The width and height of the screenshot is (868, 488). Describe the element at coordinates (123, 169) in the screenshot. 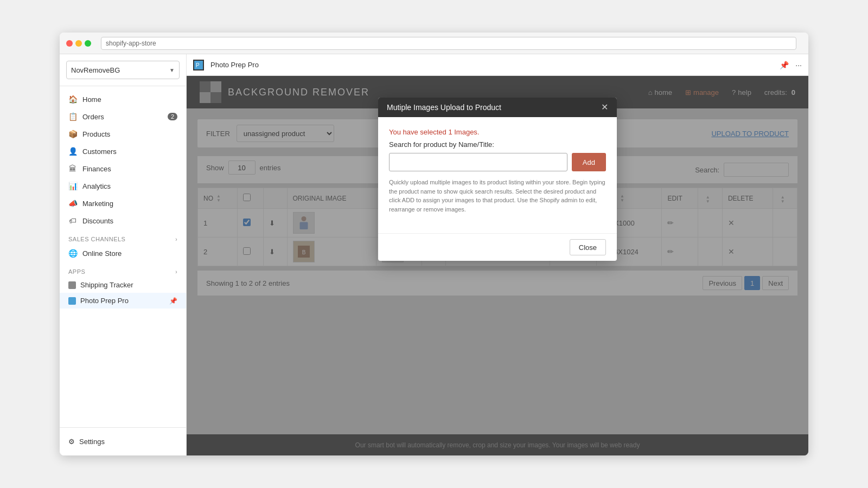

I see `sidebar-item-finances: 🏛 Finances` at that location.